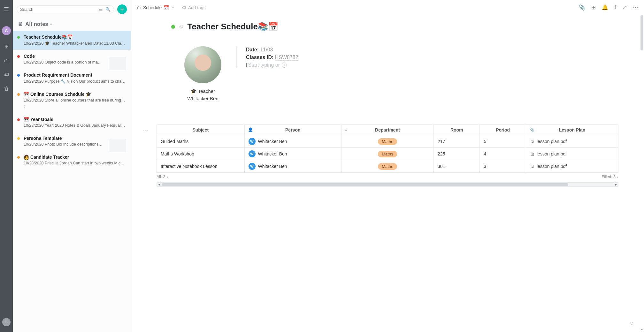 This screenshot has width=644, height=332. I want to click on note-item: Persona Template10/28/2020 Photo Bio Inc…, so click(72, 141).